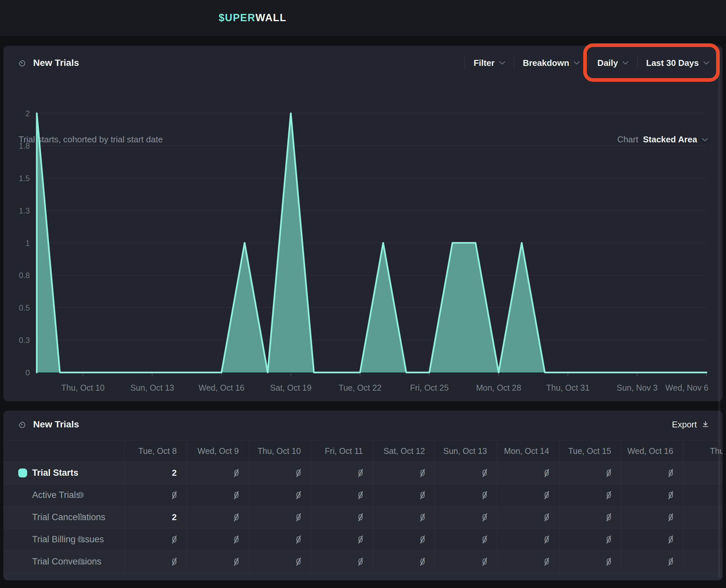 The width and height of the screenshot is (726, 588). I want to click on table-row: Trial Starts200000000, so click(363, 473).